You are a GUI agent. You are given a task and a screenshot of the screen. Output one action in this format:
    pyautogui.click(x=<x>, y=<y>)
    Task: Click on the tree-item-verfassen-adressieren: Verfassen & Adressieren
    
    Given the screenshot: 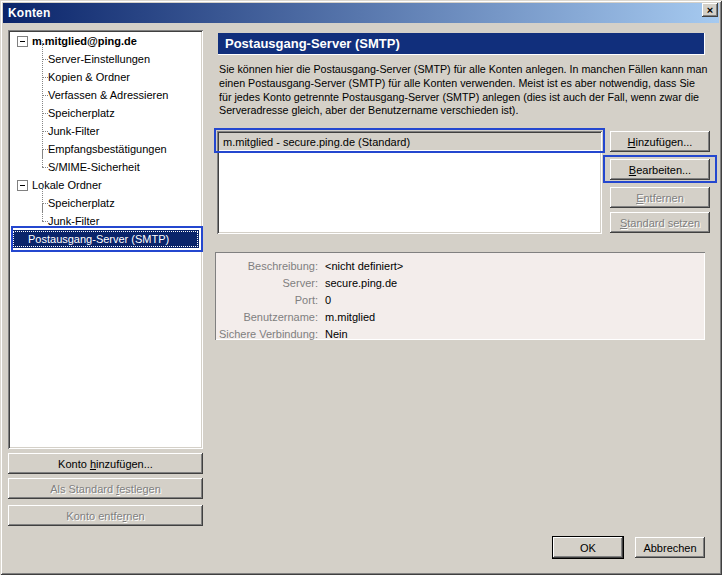 What is the action you would take?
    pyautogui.click(x=106, y=95)
    